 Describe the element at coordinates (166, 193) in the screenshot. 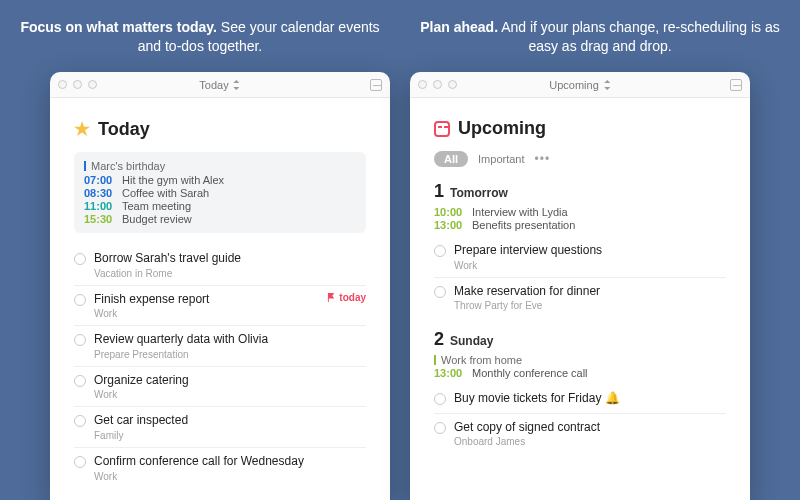

I see `event-label: Coffee with Sarah` at that location.